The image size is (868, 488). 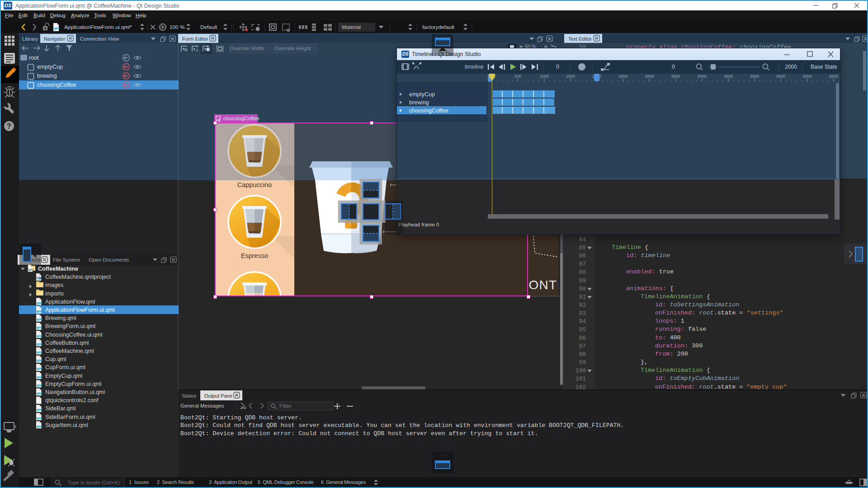 I want to click on svg-text: SugarItem.ui.qml, so click(x=66, y=425).